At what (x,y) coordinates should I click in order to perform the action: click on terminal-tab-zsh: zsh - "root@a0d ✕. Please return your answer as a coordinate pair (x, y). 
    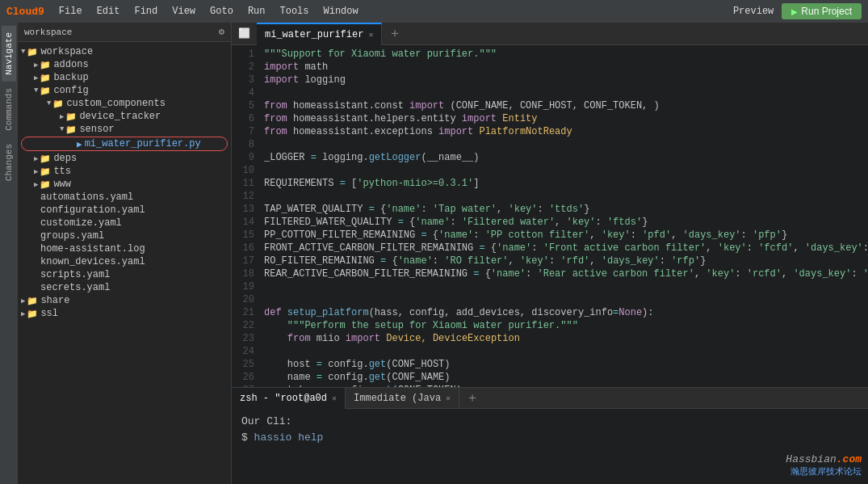
    Looking at the image, I should click on (289, 398).